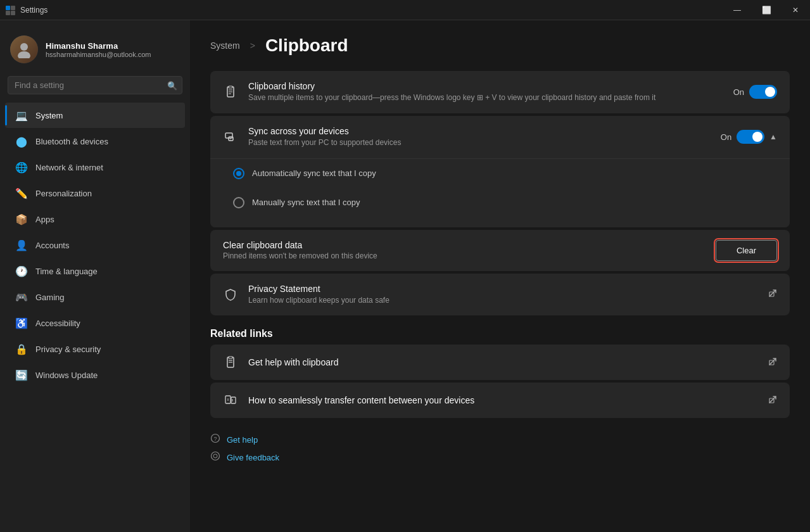 The image size is (810, 532). I want to click on get-help-ext-icon, so click(773, 362).